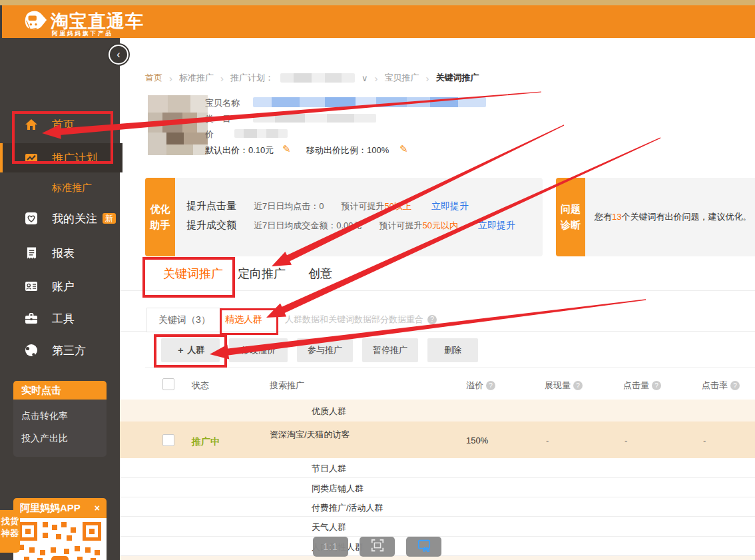  Describe the element at coordinates (720, 386) in the screenshot. I see `header-ctr: 点击率?` at that location.